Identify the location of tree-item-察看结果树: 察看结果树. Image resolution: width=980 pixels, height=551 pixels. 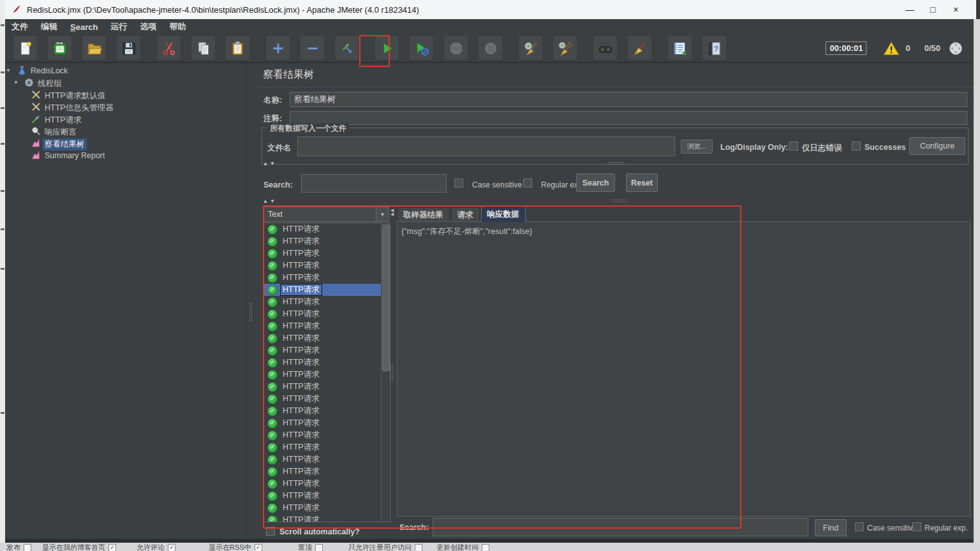
(125, 143).